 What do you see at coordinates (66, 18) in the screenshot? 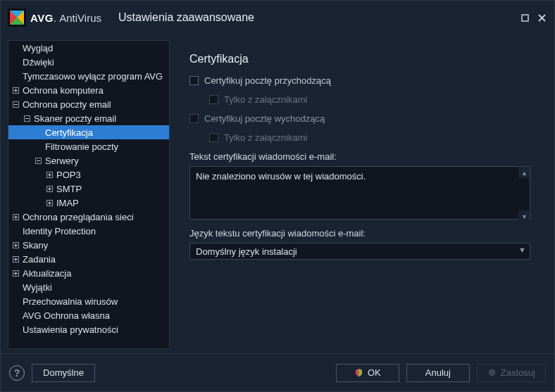
I see `logo-text: AVG. AntiVirus` at bounding box center [66, 18].